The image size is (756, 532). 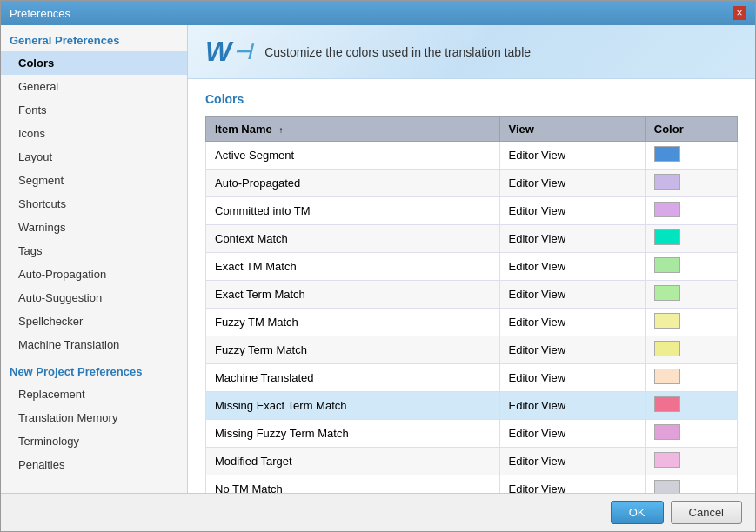 I want to click on row-item-name: Missing Fuzzy Term Match, so click(x=353, y=434).